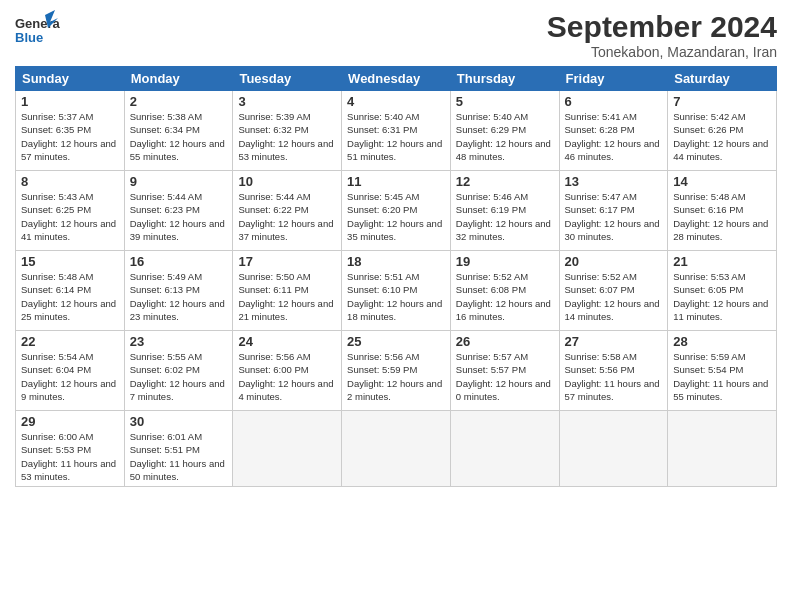  Describe the element at coordinates (70, 376) in the screenshot. I see `day-info: Sunrise: 5:54 AM Sunset: 6:04 PM Dayligh…` at that location.